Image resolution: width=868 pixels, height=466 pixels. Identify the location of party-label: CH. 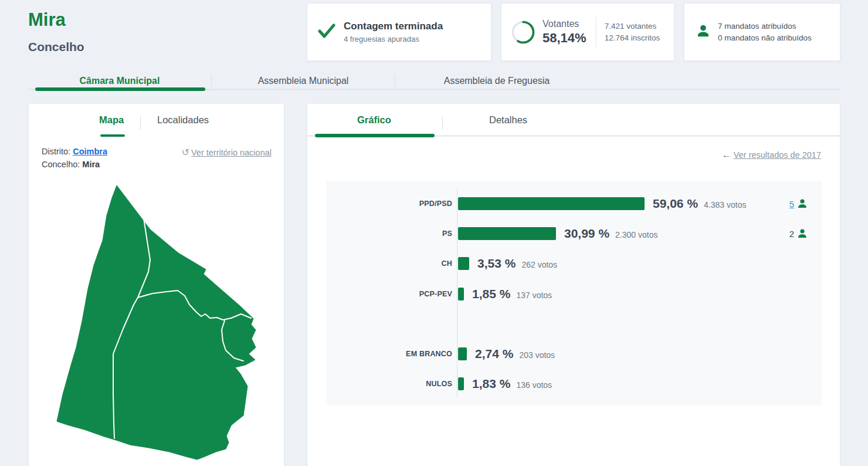
(394, 264).